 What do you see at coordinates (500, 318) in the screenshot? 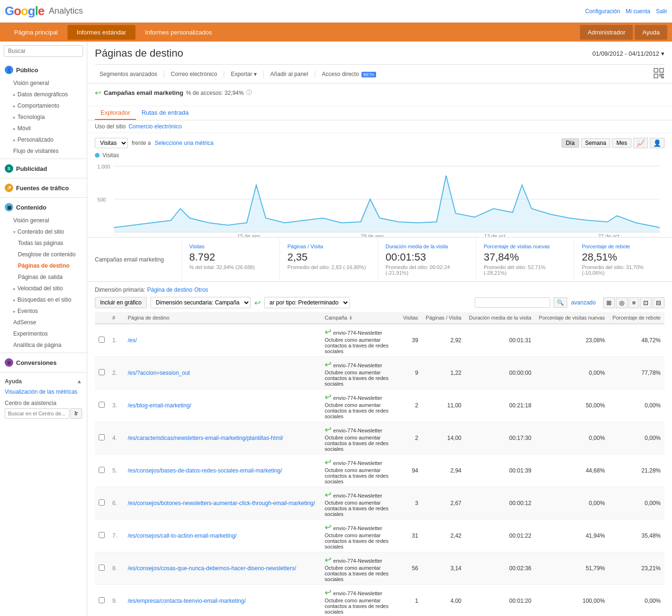
I see `th-duration: Duración media de la visita` at bounding box center [500, 318].